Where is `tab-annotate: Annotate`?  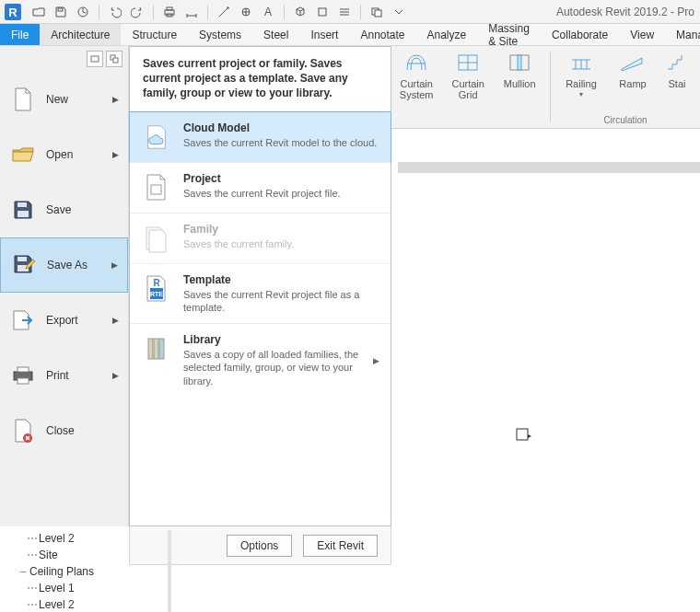
tab-annotate: Annotate is located at coordinates (382, 35).